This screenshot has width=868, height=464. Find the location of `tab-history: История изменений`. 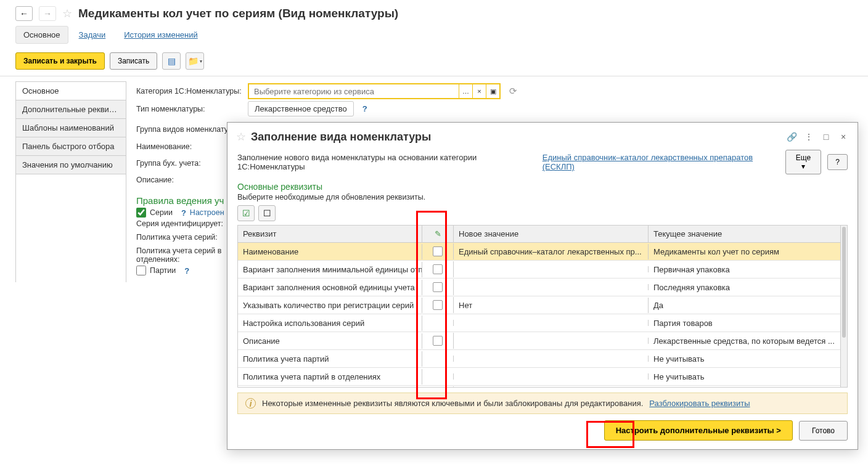

tab-history: История изменений is located at coordinates (161, 35).